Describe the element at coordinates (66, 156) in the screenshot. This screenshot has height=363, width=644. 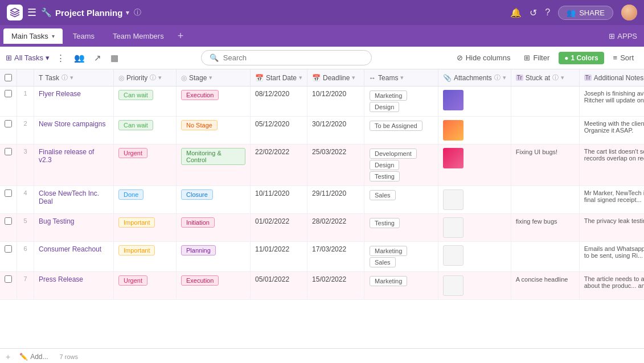
I see `task-name: Finalise release of v2.3` at that location.